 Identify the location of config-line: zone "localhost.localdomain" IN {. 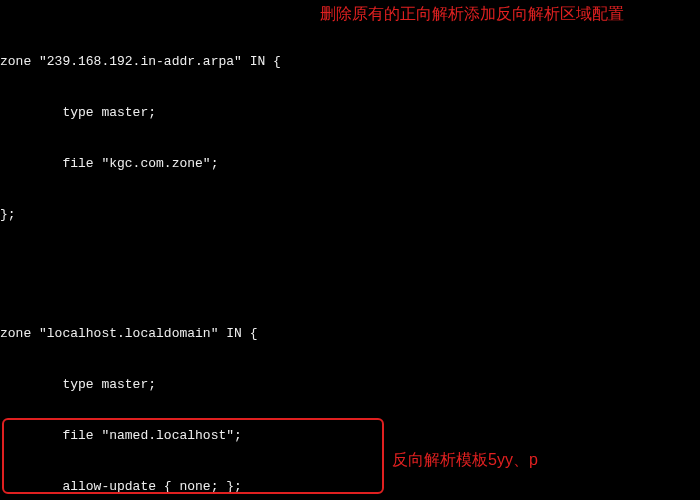
(350, 334).